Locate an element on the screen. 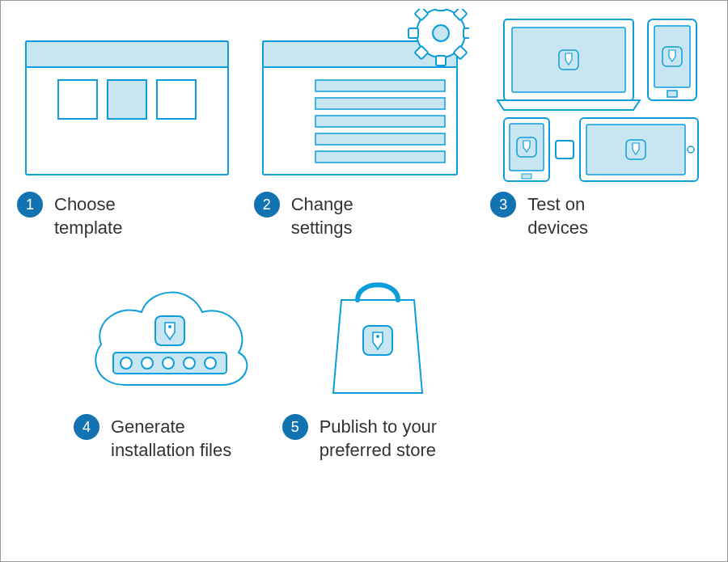 The width and height of the screenshot is (728, 562). step-2-badge: 2 is located at coordinates (267, 205).